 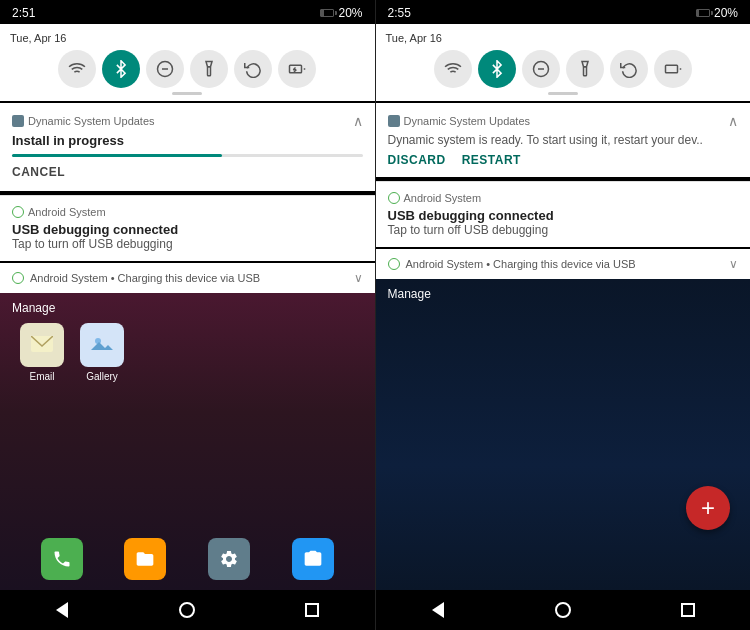 I want to click on progress-fill, so click(x=117, y=156).